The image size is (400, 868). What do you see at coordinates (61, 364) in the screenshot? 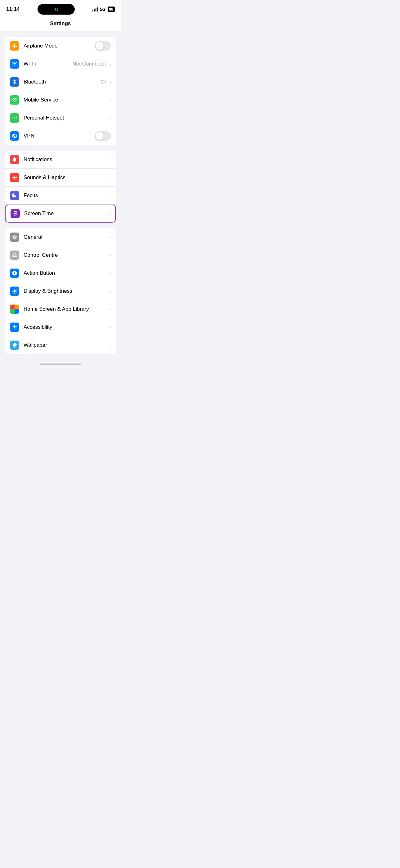
I see `home-bar` at bounding box center [61, 364].